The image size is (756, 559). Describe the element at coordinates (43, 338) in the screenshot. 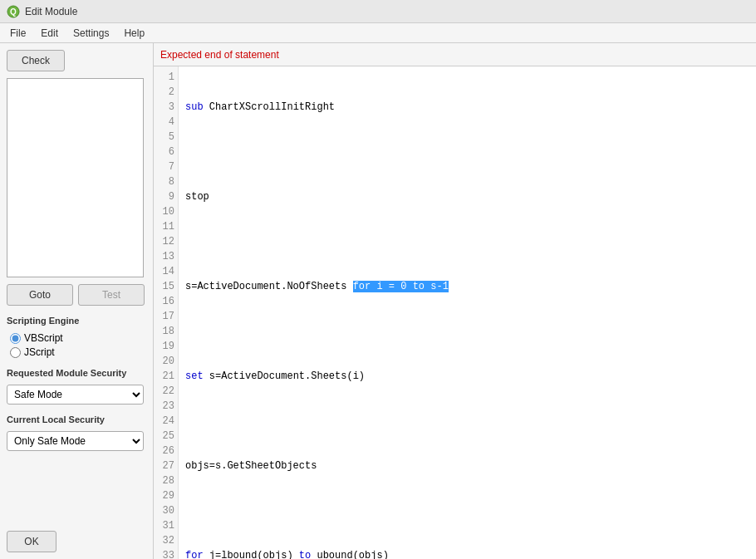

I see `vbscript-label: VBScript` at that location.